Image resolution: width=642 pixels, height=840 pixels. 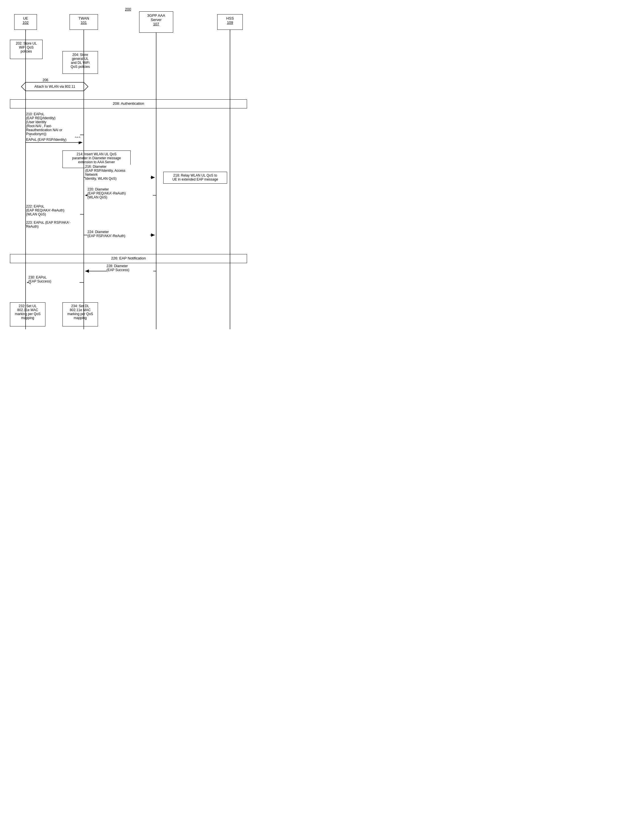 What do you see at coordinates (53, 124) in the screenshot?
I see `label-210: 210: EAPoL(EAP REQ/Identity)(User Identi…` at bounding box center [53, 124].